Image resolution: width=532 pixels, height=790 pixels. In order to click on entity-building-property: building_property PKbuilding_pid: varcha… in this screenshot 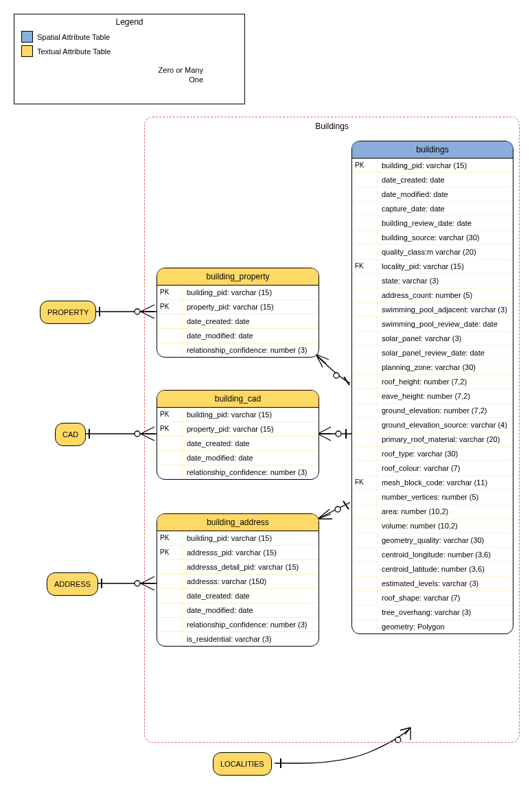, I will do `click(238, 313)`.